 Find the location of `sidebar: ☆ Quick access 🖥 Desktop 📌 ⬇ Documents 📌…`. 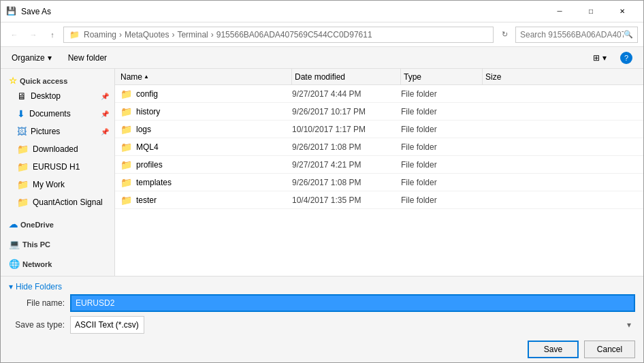

sidebar: ☆ Quick access 🖥 Desktop 📌 ⬇ Documents 📌… is located at coordinates (58, 172).